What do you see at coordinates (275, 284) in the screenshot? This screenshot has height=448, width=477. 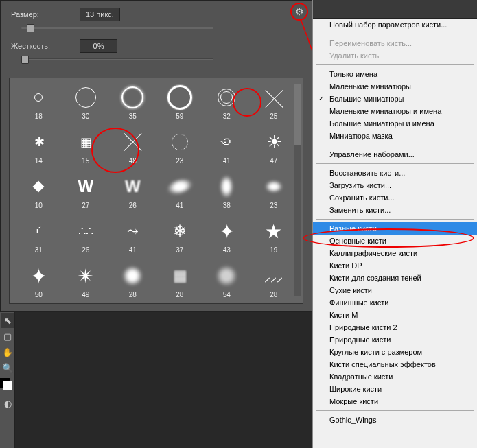 I see `brush-item: ⸝⸝⸝28` at bounding box center [275, 284].